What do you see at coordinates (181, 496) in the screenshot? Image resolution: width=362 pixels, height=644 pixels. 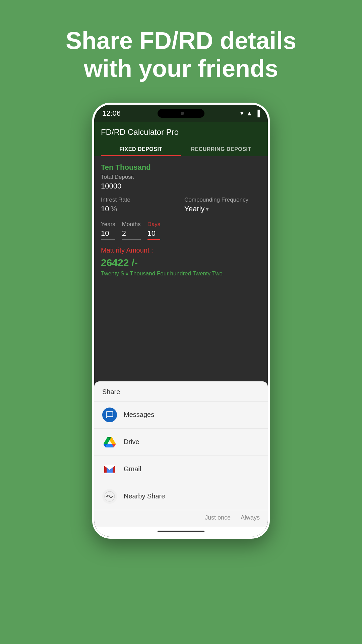 I see `share-item-nearby: Nearby Share` at bounding box center [181, 496].